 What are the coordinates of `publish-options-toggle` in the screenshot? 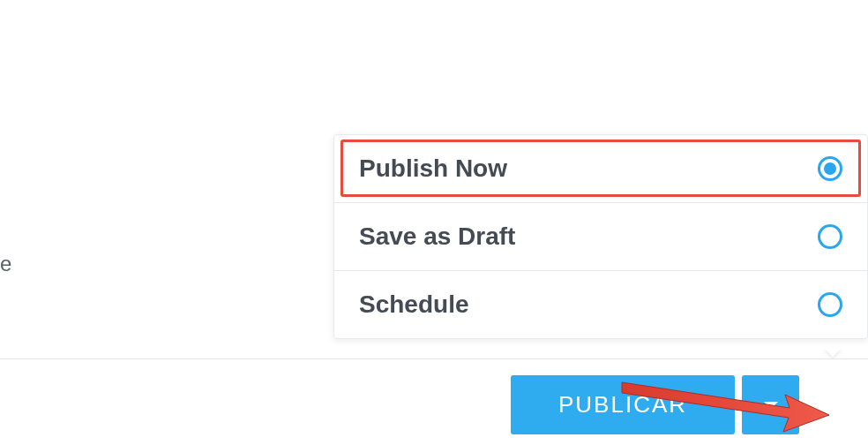 It's located at (771, 404).